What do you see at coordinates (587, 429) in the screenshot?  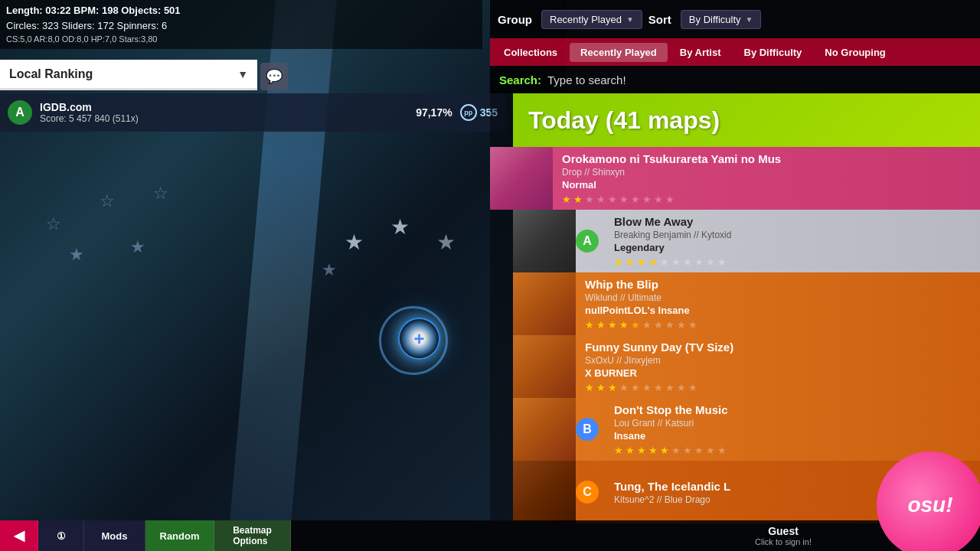 I see `song-grade-5: B` at bounding box center [587, 429].